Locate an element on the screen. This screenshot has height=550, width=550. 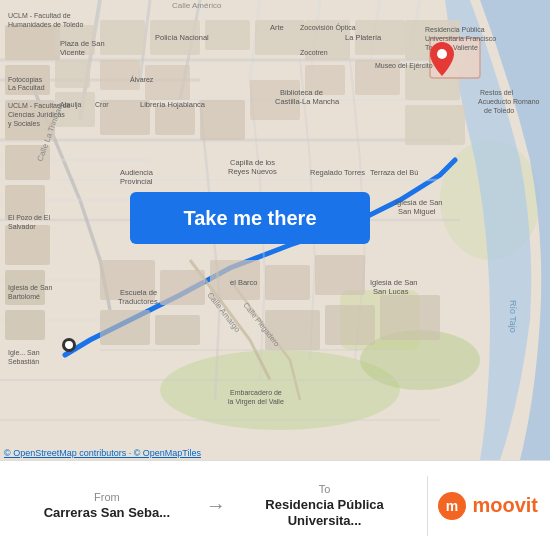
svg-text: Zocotren is located at coordinates (314, 52).